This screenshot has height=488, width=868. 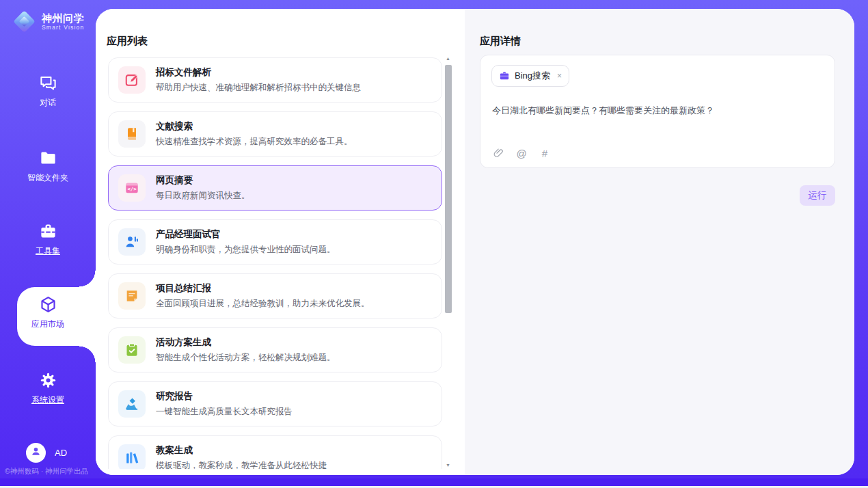 What do you see at coordinates (61, 452) in the screenshot?
I see `user-name: AD` at bounding box center [61, 452].